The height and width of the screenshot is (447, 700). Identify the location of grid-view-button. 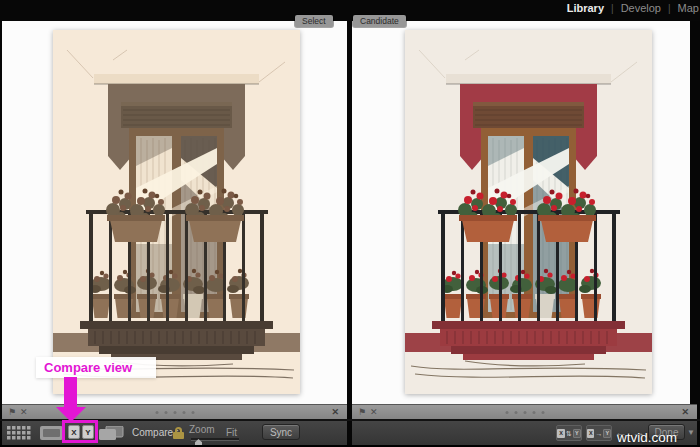
(19, 433).